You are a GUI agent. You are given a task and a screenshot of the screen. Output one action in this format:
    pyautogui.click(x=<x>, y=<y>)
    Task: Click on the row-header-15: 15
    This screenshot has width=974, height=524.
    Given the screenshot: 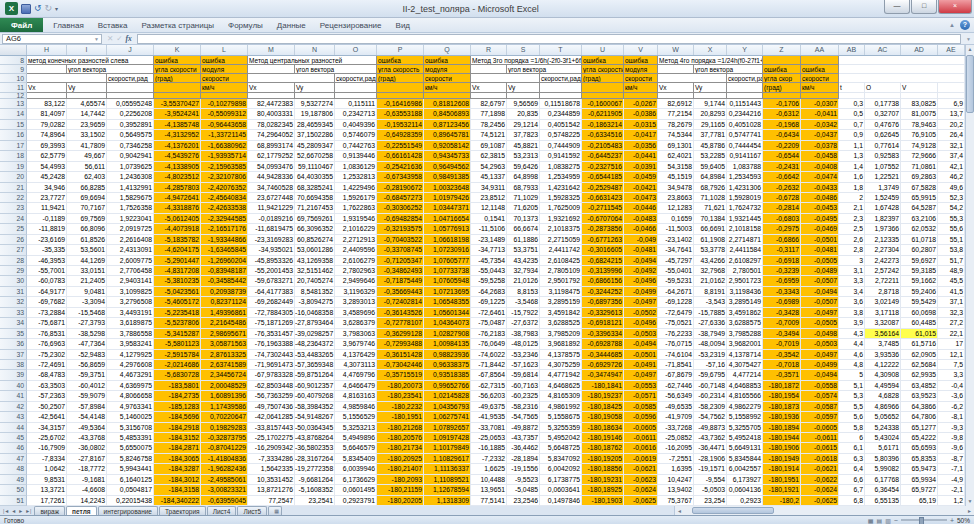 What is the action you would take?
    pyautogui.click(x=14, y=125)
    